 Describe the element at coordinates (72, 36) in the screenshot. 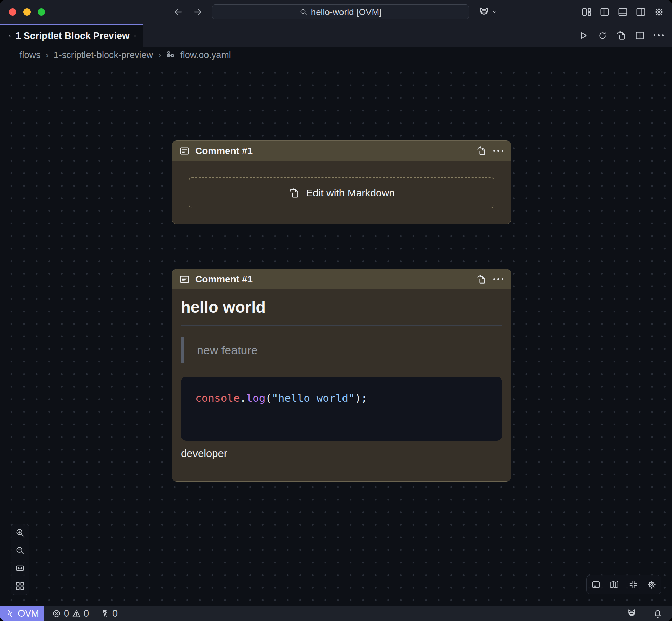

I see `tab-scriptlet-block-preview: 1 Scriptlet Block Preview` at that location.